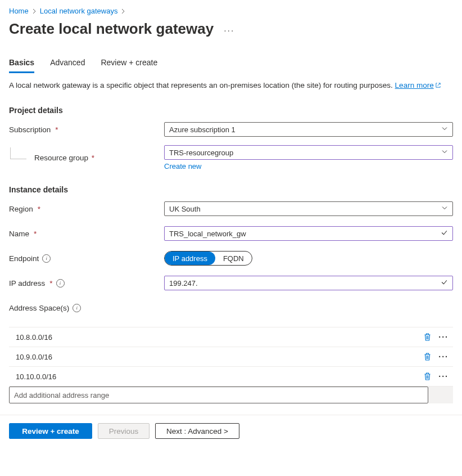  I want to click on name-label: Name, so click(19, 234).